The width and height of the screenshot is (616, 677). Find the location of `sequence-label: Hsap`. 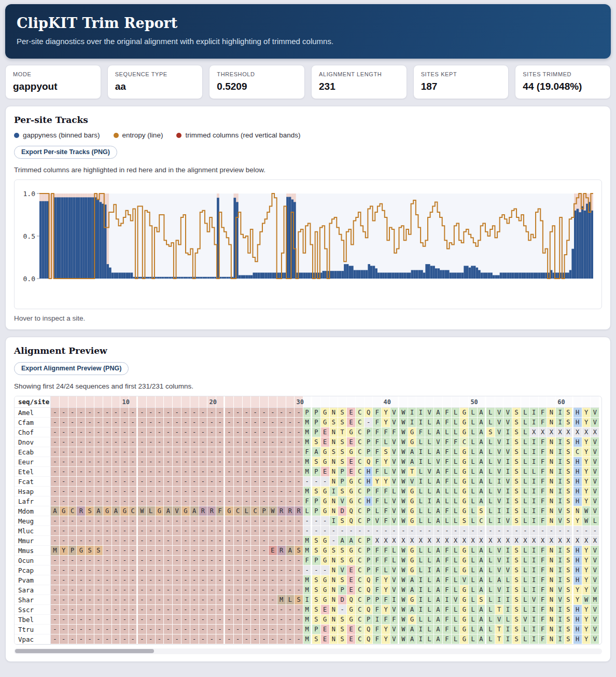

sequence-label: Hsap is located at coordinates (33, 492).